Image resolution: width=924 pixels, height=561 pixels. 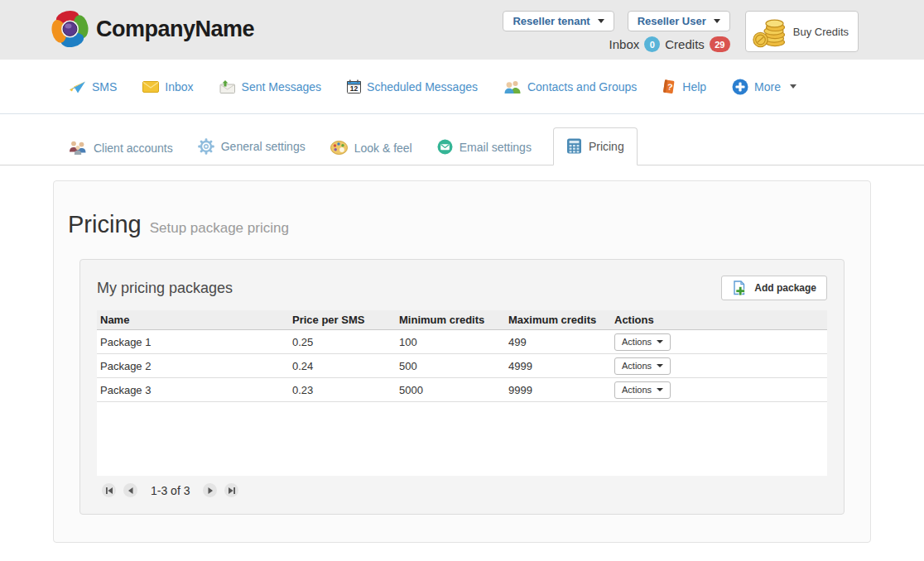 What do you see at coordinates (167, 87) in the screenshot?
I see `nav-item-inbox: Inbox` at bounding box center [167, 87].